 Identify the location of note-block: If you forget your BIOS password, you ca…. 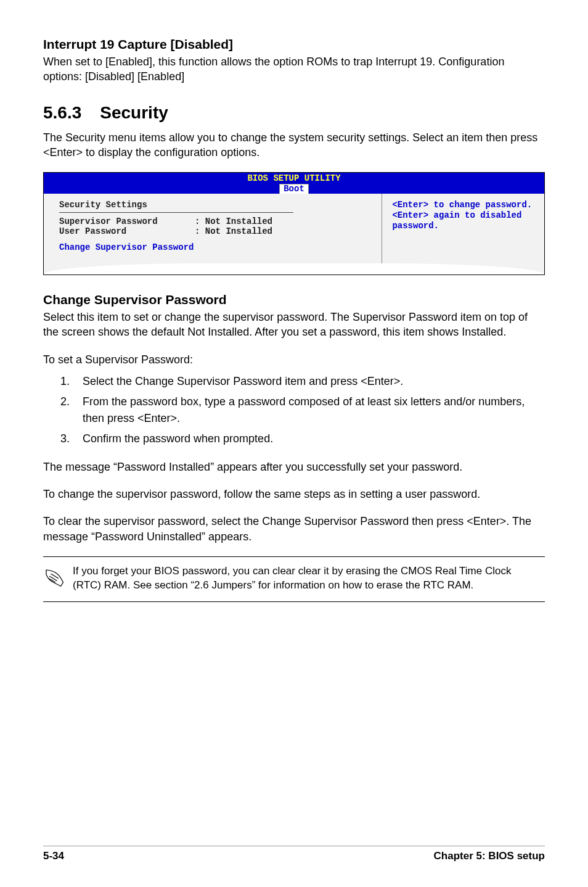
(294, 579).